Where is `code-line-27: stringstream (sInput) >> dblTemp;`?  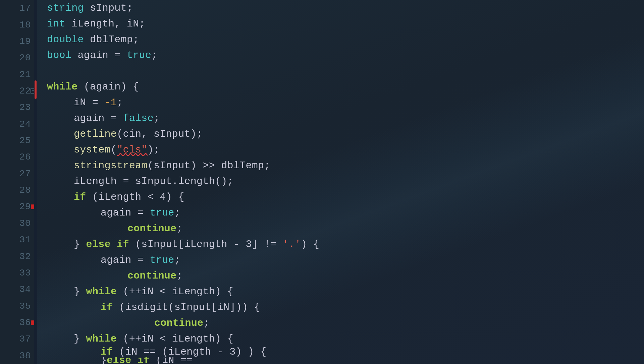 code-line-27: stringstream (sInput) >> dblTemp; is located at coordinates (345, 166).